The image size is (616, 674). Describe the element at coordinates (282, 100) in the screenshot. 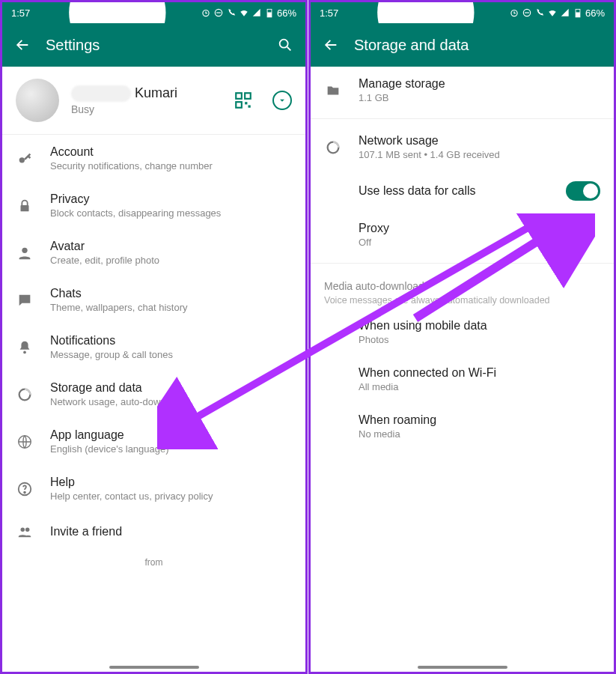

I see `chevron-down-icon` at that location.